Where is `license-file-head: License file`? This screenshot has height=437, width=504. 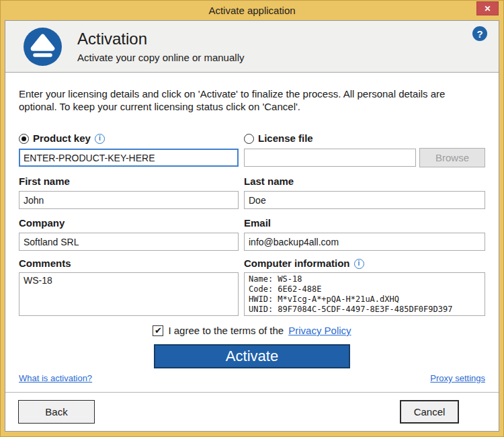 license-file-head: License file is located at coordinates (364, 138).